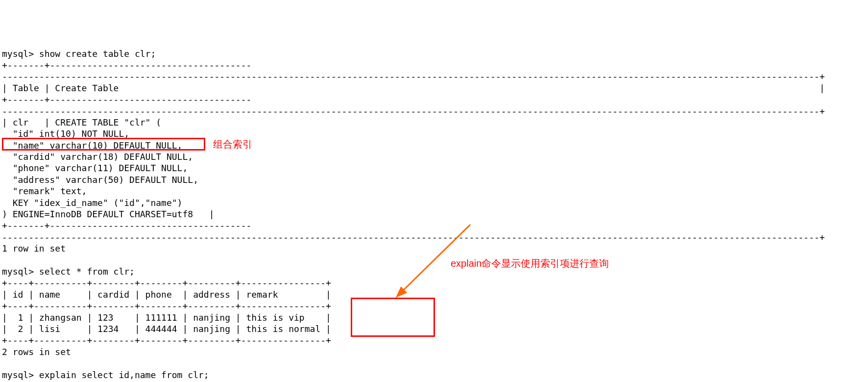  I want to click on create-table-line: ) ENGINE=InnoDB DEFAULT CHARSET=utf8 |, so click(108, 214).